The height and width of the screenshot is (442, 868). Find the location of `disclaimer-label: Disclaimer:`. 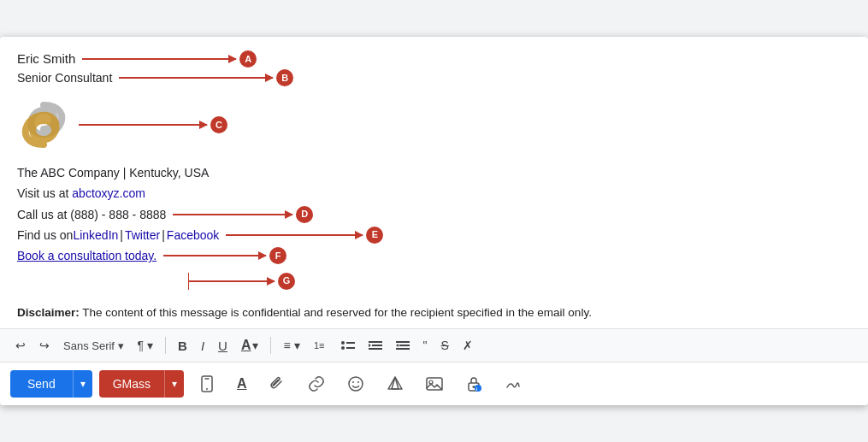

disclaimer-label: Disclaimer: is located at coordinates (48, 313).